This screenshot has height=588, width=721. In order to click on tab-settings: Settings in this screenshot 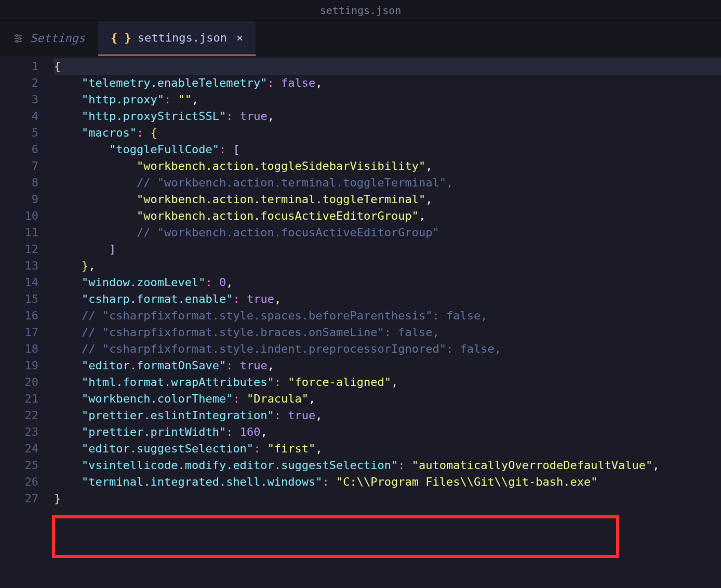, I will do `click(49, 38)`.